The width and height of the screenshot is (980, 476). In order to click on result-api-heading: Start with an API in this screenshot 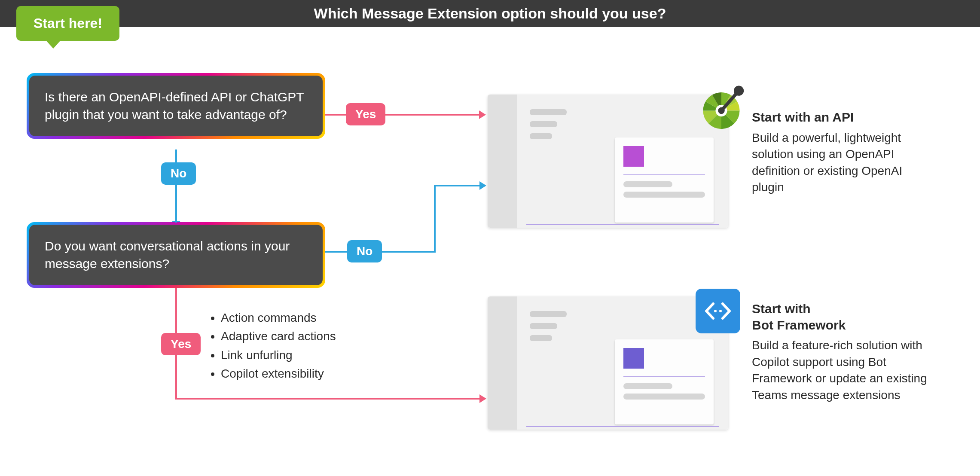, I will do `click(842, 117)`.